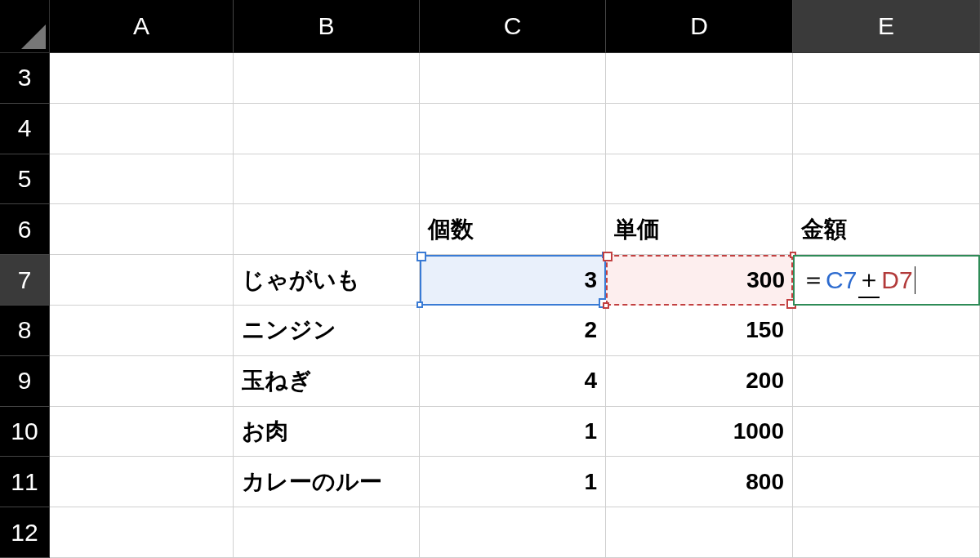  What do you see at coordinates (869, 279) in the screenshot?
I see `formula-plus: ＋` at bounding box center [869, 279].